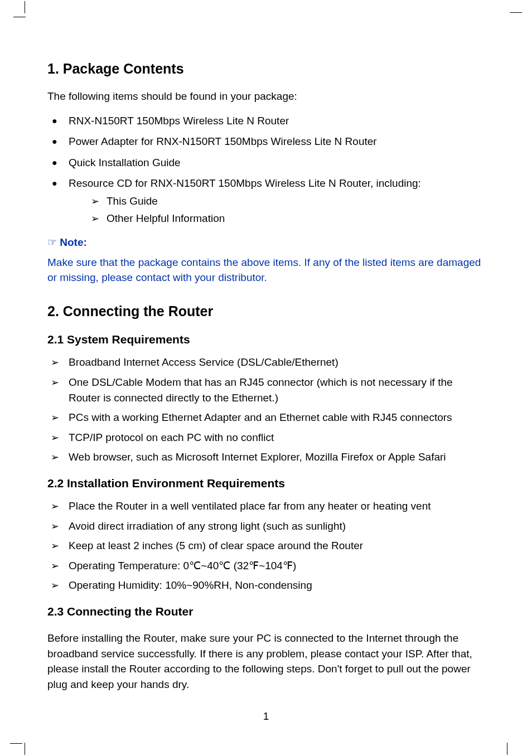  What do you see at coordinates (266, 661) in the screenshot?
I see `section-2-3-body: Before installing the Router, make sure …` at bounding box center [266, 661].